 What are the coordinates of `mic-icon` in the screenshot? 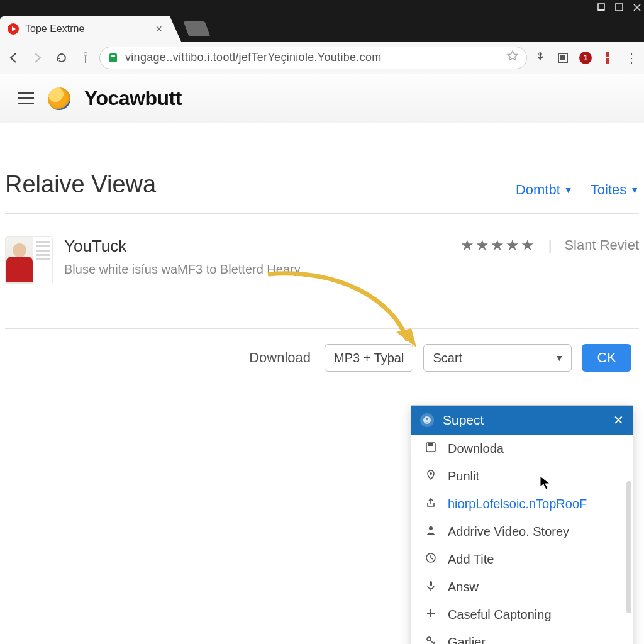 It's located at (431, 587).